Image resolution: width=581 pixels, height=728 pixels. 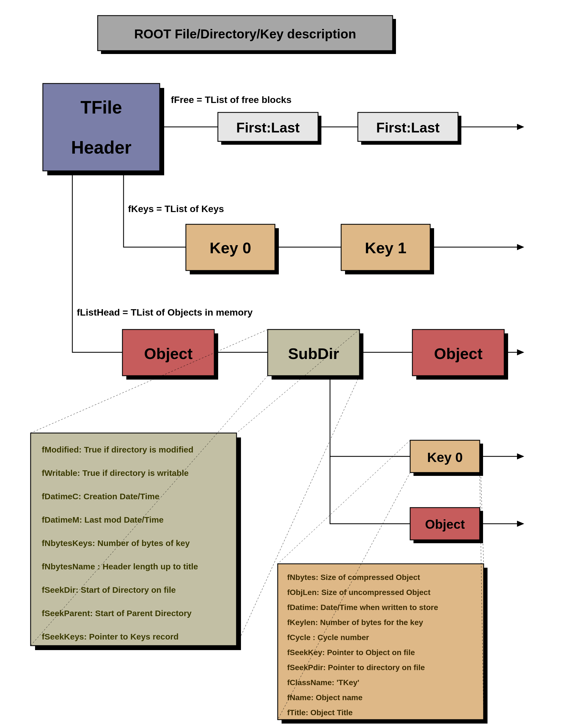 I want to click on free-block-1-label: First:Last, so click(x=408, y=128).